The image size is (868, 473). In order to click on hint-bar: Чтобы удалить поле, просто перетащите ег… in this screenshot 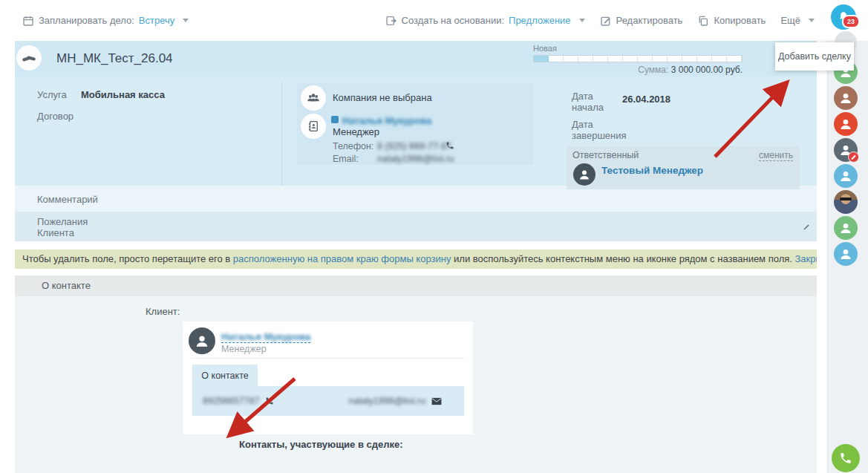, I will do `click(416, 259)`.